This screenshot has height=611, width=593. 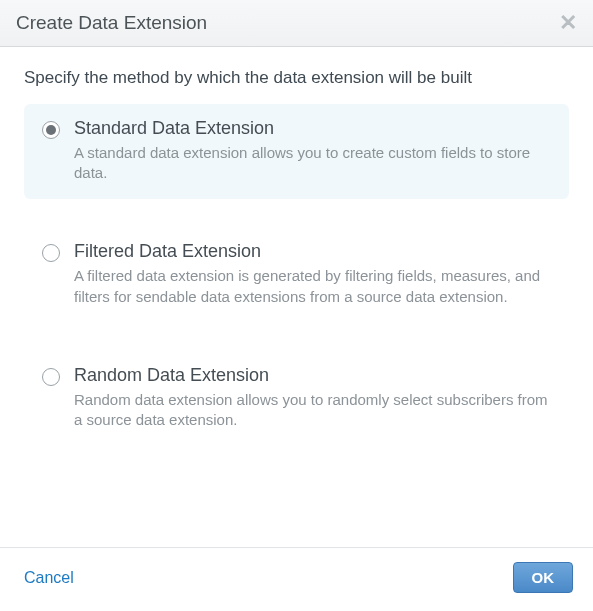 What do you see at coordinates (312, 151) in the screenshot?
I see `option-body: Standard Data Extension A standard data …` at bounding box center [312, 151].